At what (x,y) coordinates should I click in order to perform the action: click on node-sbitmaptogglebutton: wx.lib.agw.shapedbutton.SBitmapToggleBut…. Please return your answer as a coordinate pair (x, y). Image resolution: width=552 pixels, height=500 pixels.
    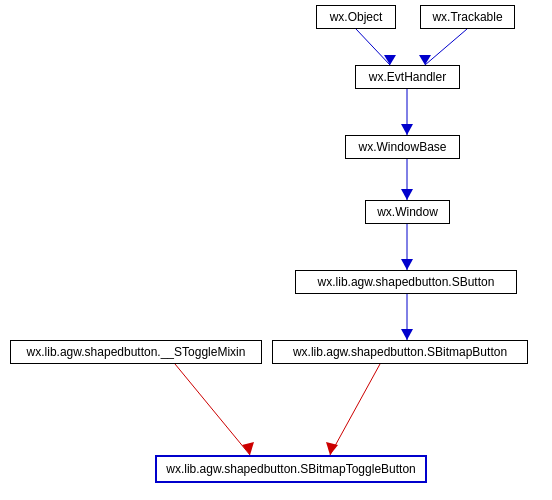
    Looking at the image, I should click on (291, 469).